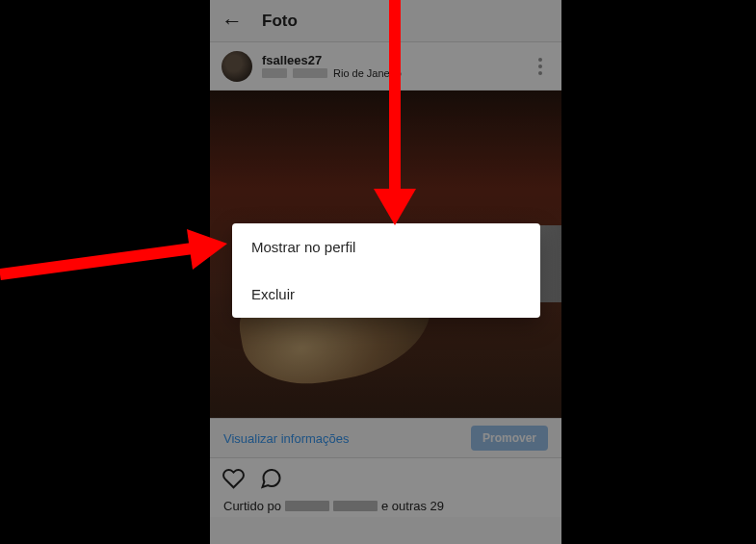  I want to click on annotation-arrow-top, so click(395, 114).